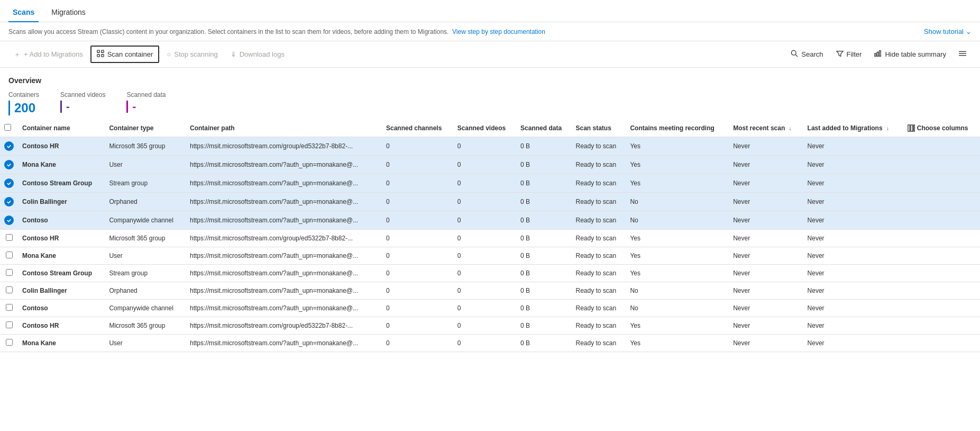 The image size is (980, 431). I want to click on th-most-recent-scan: Most recent scan ↓, so click(766, 128).